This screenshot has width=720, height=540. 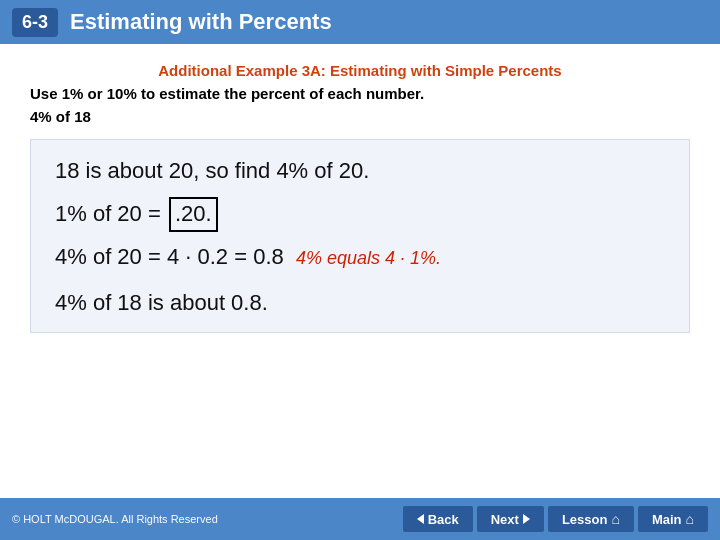 What do you see at coordinates (690, 519) in the screenshot?
I see `main-home-icon: ⌂` at bounding box center [690, 519].